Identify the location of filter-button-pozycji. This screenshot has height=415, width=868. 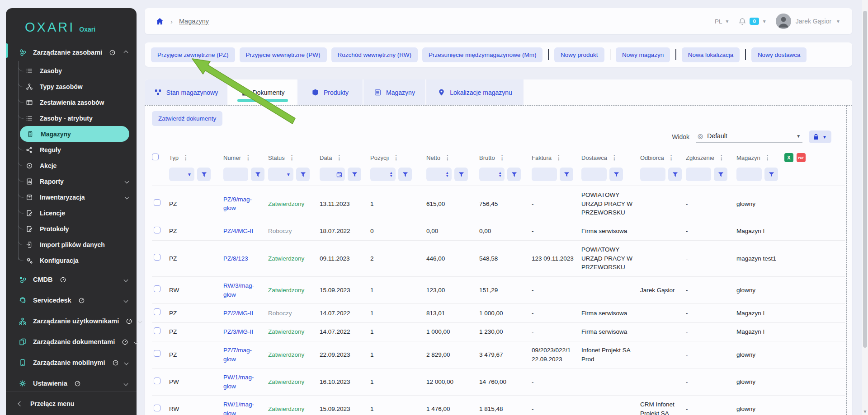
(405, 174).